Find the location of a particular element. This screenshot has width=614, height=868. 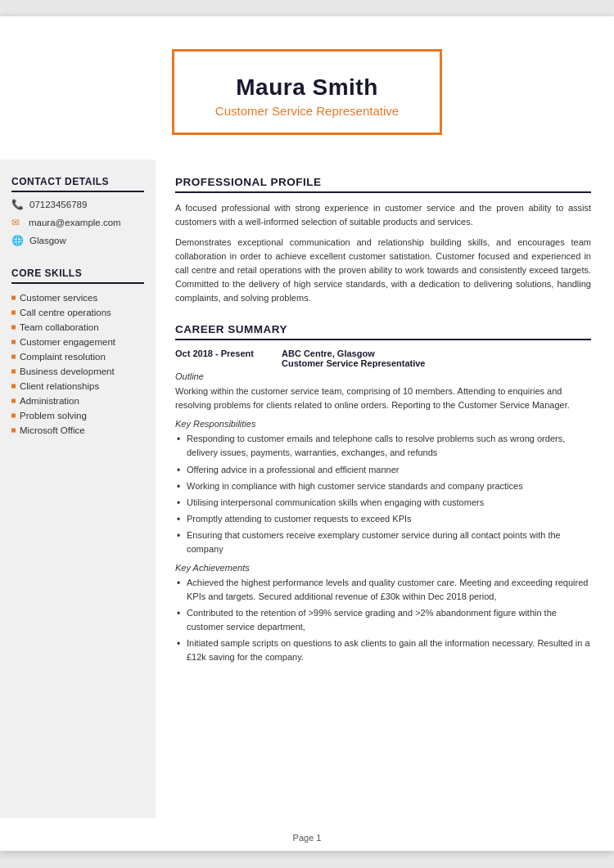

responsibility-item: Ensuring that customers receive exemplar… is located at coordinates (383, 542).